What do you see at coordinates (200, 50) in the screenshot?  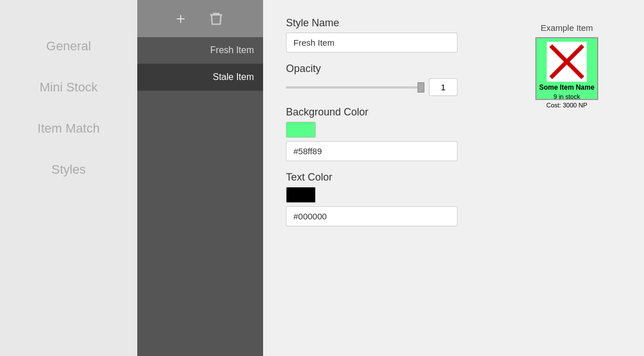 I see `style-item-fresh: Fresh Item` at bounding box center [200, 50].